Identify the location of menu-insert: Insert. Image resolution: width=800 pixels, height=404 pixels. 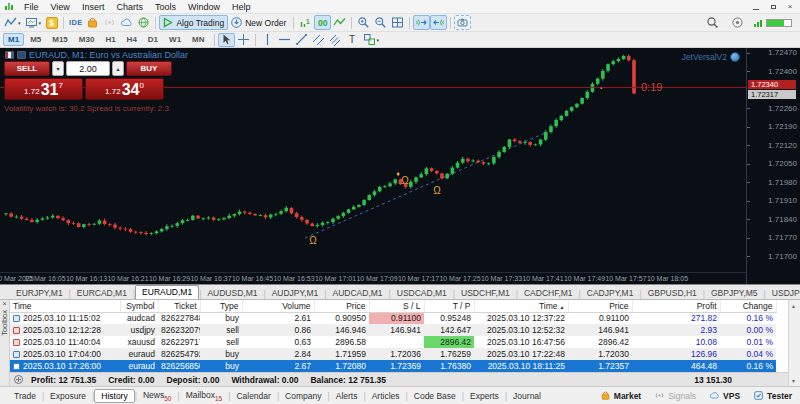
(94, 7).